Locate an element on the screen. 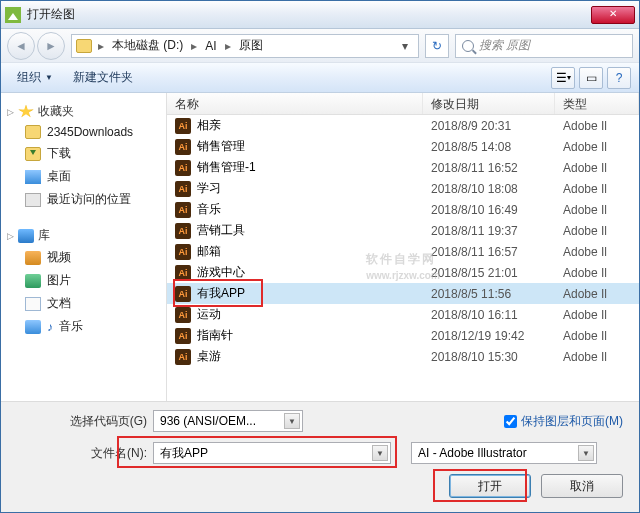 Image resolution: width=640 pixels, height=513 pixels. sidebar-favorites: ▷收藏夹 is located at coordinates (84, 112).